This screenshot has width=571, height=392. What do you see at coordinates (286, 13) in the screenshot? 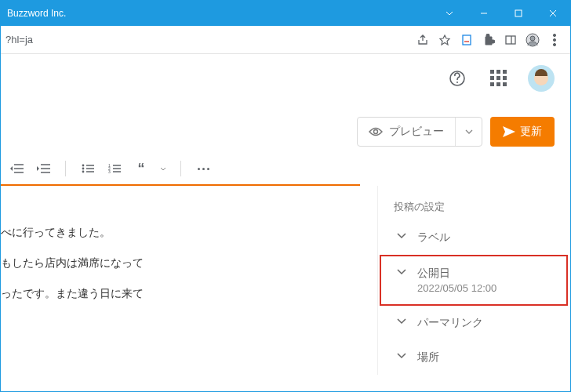
I see `window-titlebar: Buzzword Inc.` at bounding box center [286, 13].